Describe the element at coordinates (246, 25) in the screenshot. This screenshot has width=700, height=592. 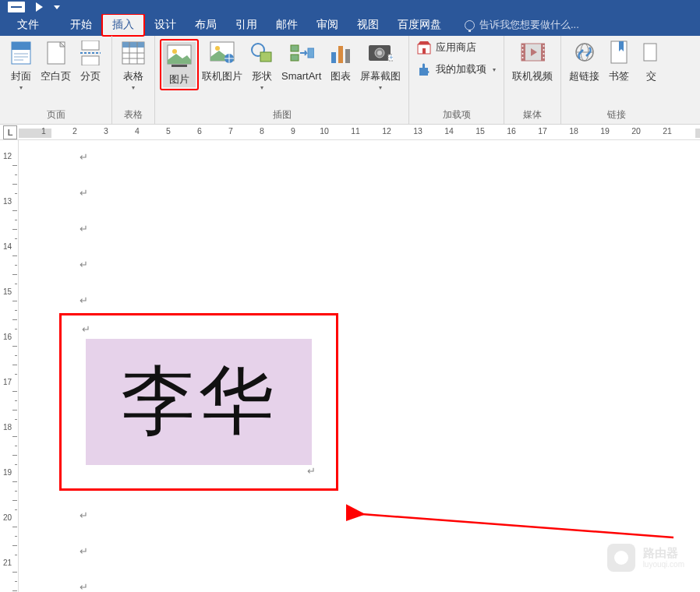
I see `tab-references: 引用` at that location.